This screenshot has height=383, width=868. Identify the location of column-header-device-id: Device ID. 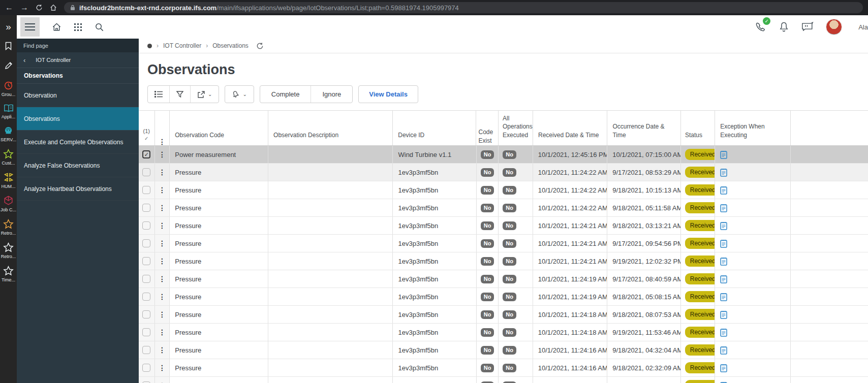
(435, 128).